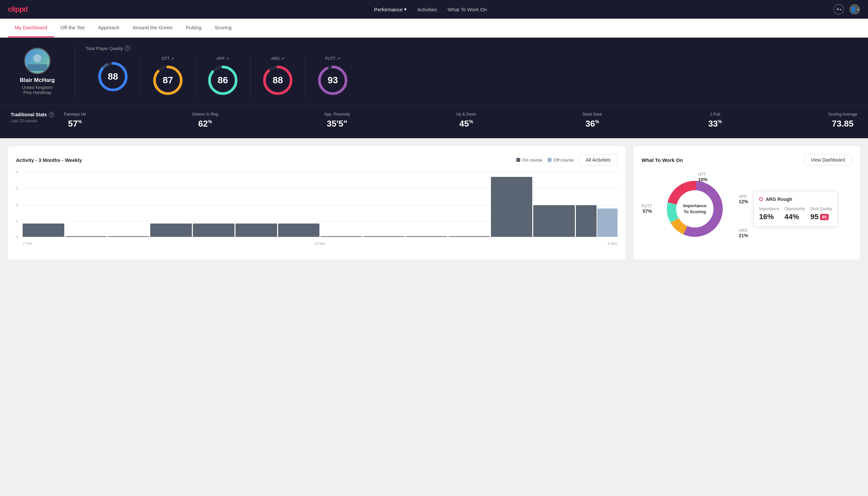  I want to click on score-ott-value: 87, so click(168, 80).